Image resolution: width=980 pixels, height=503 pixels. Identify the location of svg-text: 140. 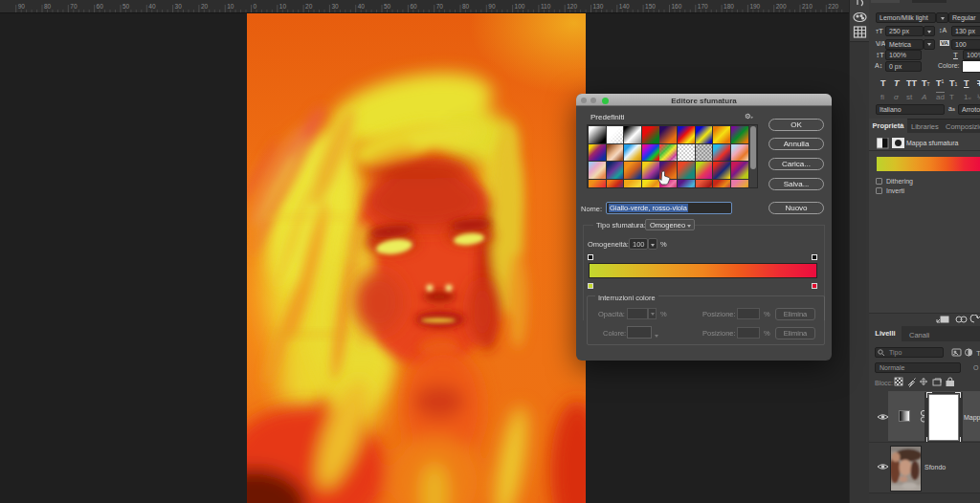
(624, 6).